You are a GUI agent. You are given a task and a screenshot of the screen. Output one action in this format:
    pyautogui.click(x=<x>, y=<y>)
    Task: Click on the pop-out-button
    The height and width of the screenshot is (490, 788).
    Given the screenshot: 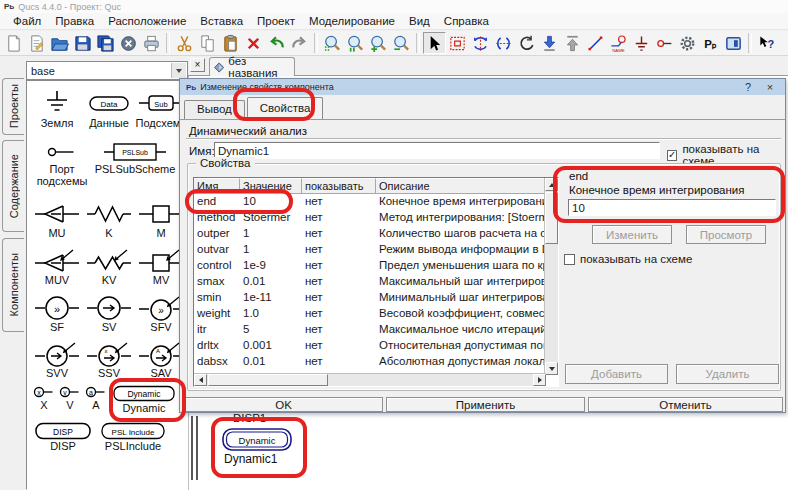 What is the action you would take?
    pyautogui.click(x=572, y=43)
    